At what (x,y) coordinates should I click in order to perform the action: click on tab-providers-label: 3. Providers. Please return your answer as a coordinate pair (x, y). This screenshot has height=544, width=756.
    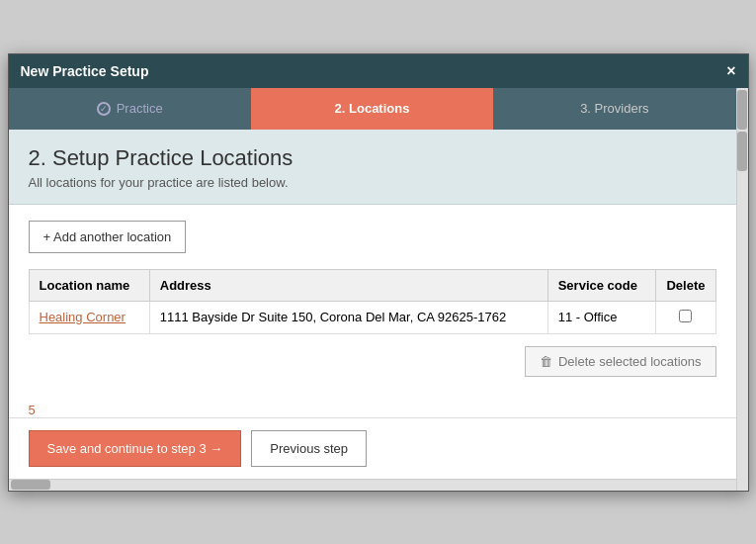
    Looking at the image, I should click on (615, 109).